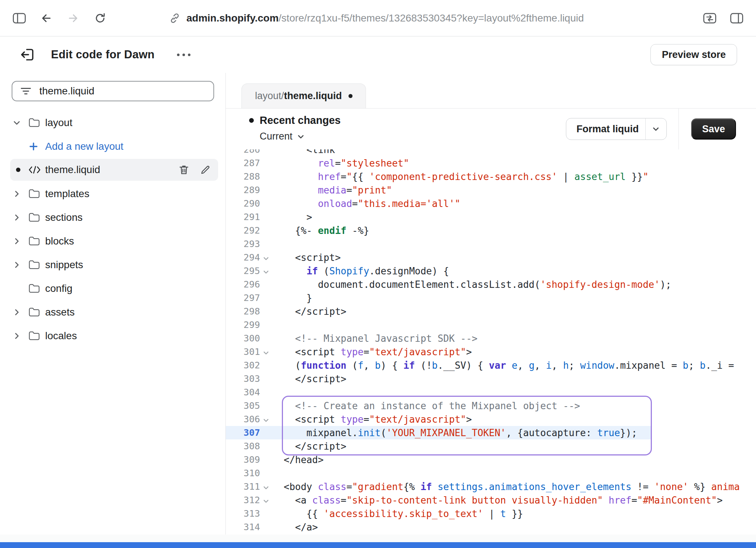 The width and height of the screenshot is (756, 548). Describe the element at coordinates (243, 271) in the screenshot. I see `line-number: 295` at that location.